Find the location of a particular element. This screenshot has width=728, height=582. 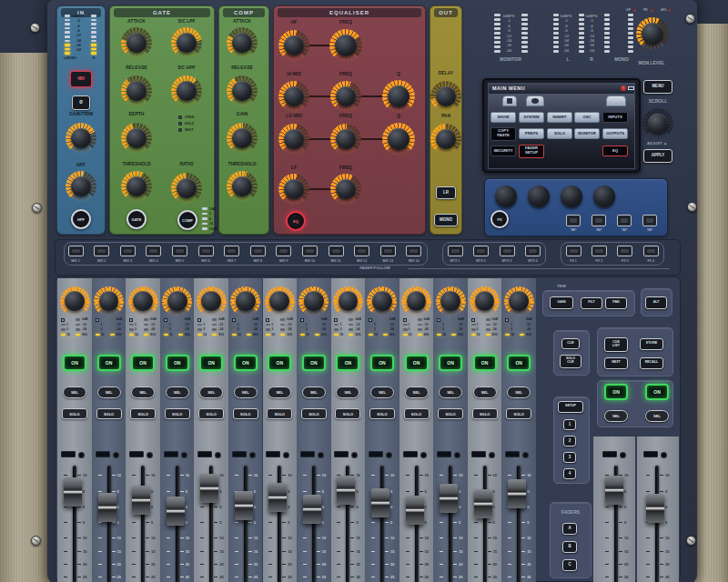

store-button: STORE is located at coordinates (652, 344).